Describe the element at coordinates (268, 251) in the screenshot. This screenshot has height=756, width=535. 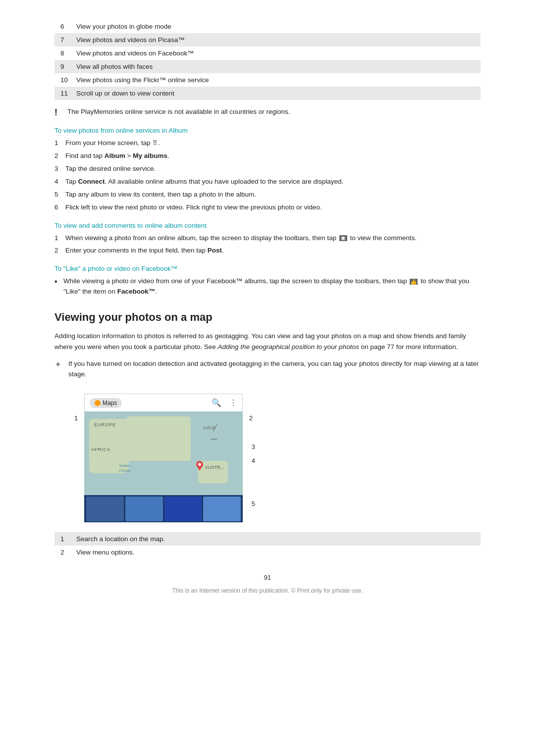
I see `list-item: 2 Enter your comments in the input field…` at that location.